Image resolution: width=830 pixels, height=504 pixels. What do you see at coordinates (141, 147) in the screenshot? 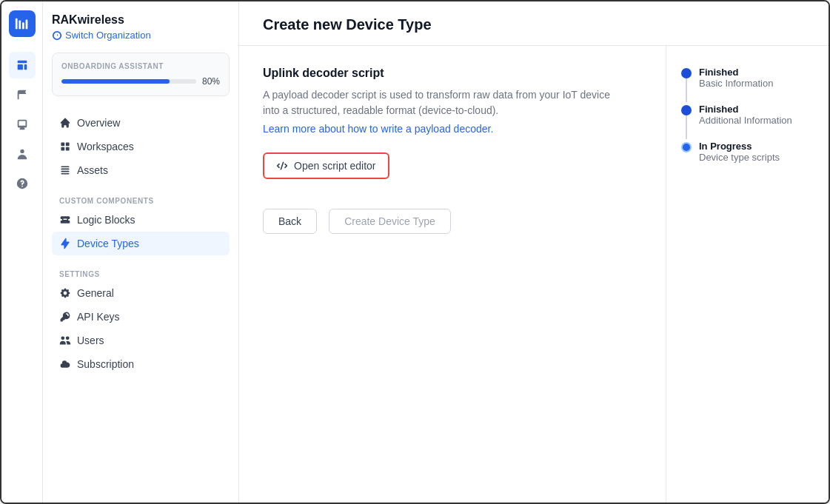
I see `nav-workspaces: Workspaces` at bounding box center [141, 147].